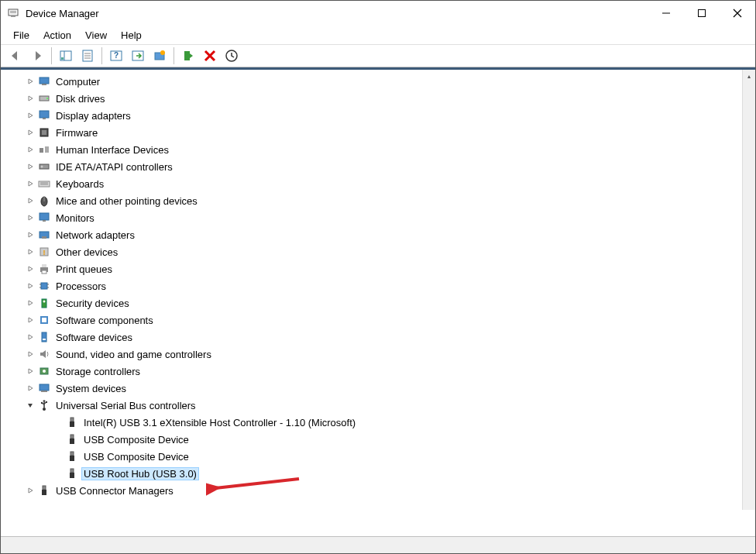 The width and height of the screenshot is (756, 554). Describe the element at coordinates (382, 269) in the screenshot. I see `tree-item: Print queues` at that location.